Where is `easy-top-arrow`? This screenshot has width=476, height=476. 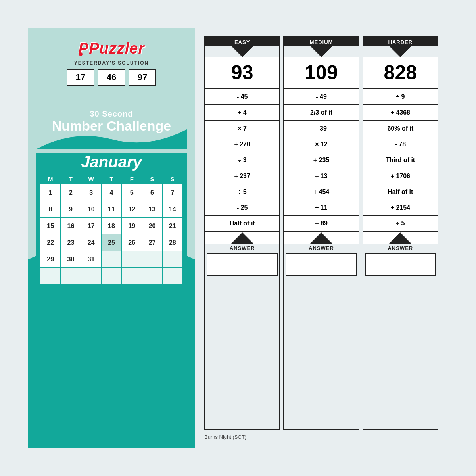
easy-top-arrow is located at coordinates (242, 52).